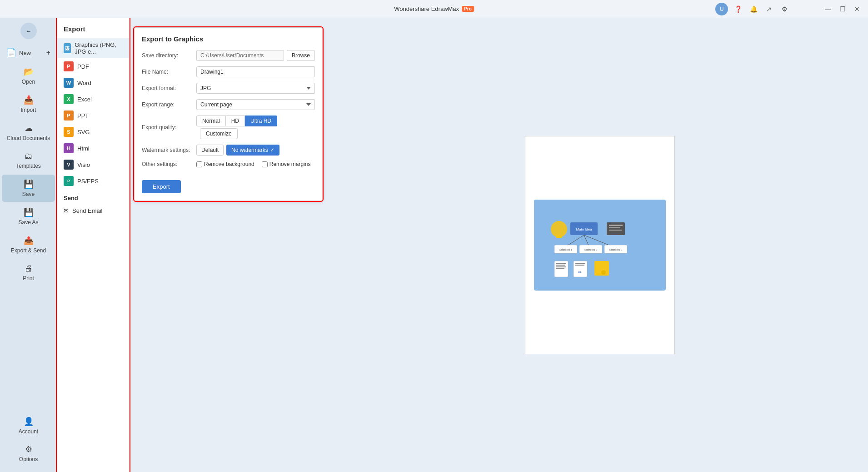 The image size is (868, 472). What do you see at coordinates (235, 121) in the screenshot?
I see `quality-hd-button: HD` at bounding box center [235, 121].